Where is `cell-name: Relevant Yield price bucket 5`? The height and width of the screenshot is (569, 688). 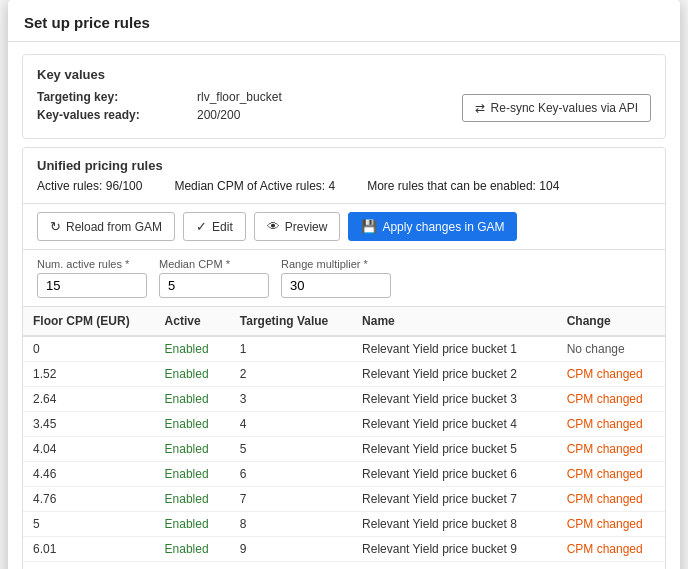
cell-name: Relevant Yield price bucket 5 is located at coordinates (454, 450).